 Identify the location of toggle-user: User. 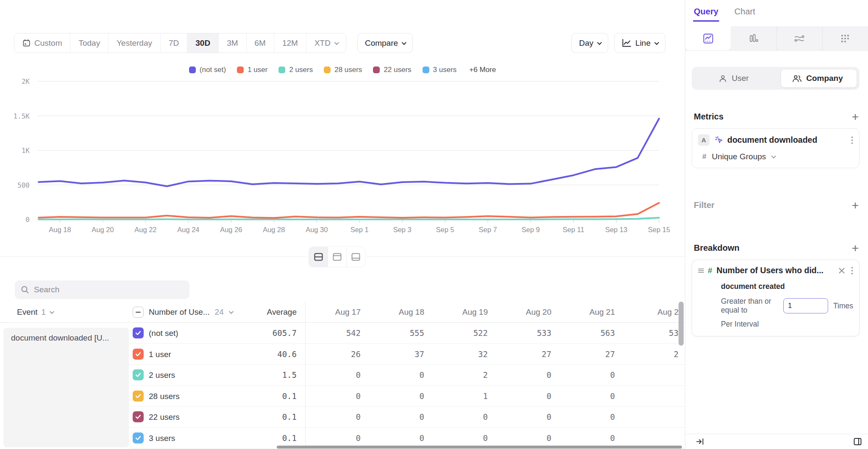
(734, 78).